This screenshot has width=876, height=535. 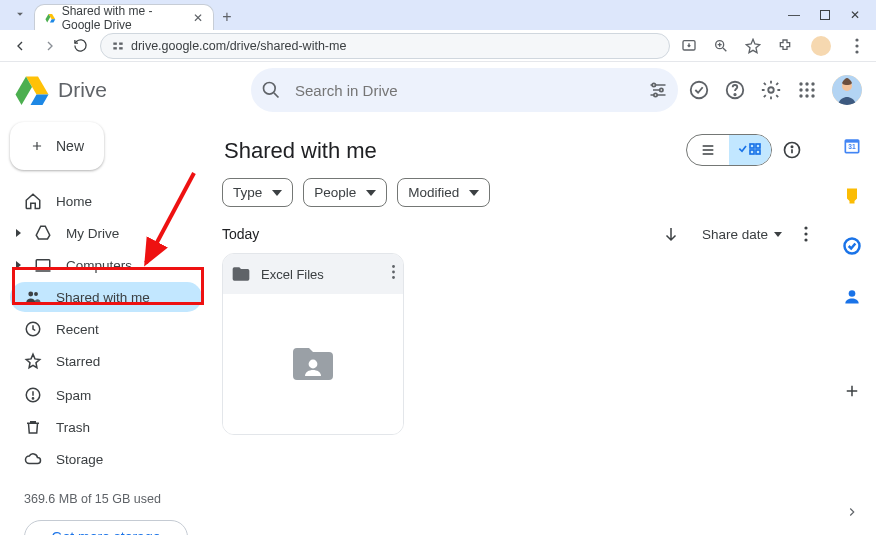 What do you see at coordinates (852, 148) in the screenshot?
I see `calendar-addon-icon: 31` at bounding box center [852, 148].